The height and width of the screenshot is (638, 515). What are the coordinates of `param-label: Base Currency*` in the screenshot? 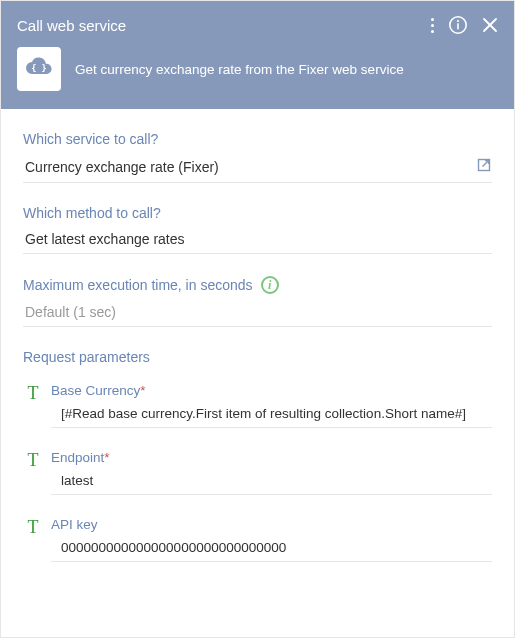 It's located at (272, 390).